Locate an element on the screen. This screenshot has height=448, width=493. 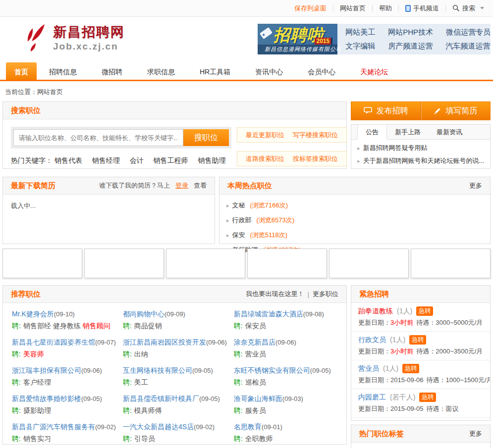
role-text: 销售实习 is located at coordinates (37, 439).